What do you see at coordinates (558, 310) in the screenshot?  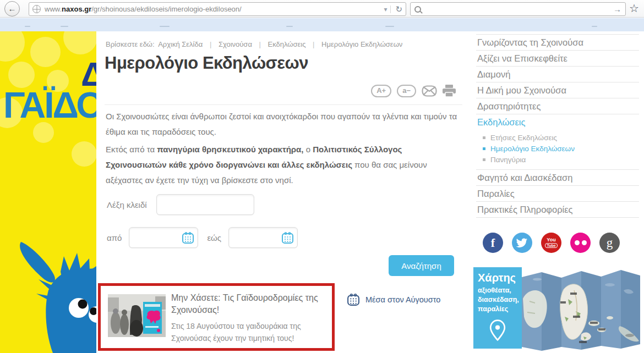 I see `map-widget: Χάρτης αξιοθέατα, διασκέδαση, παραλίες` at bounding box center [558, 310].